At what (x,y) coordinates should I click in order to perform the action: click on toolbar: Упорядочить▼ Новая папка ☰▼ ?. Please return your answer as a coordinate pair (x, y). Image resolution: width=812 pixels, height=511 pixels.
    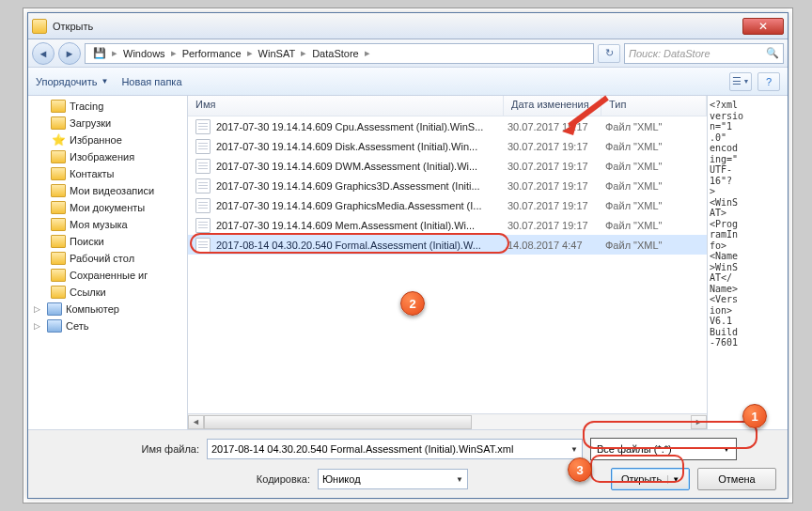
    Looking at the image, I should click on (408, 82).